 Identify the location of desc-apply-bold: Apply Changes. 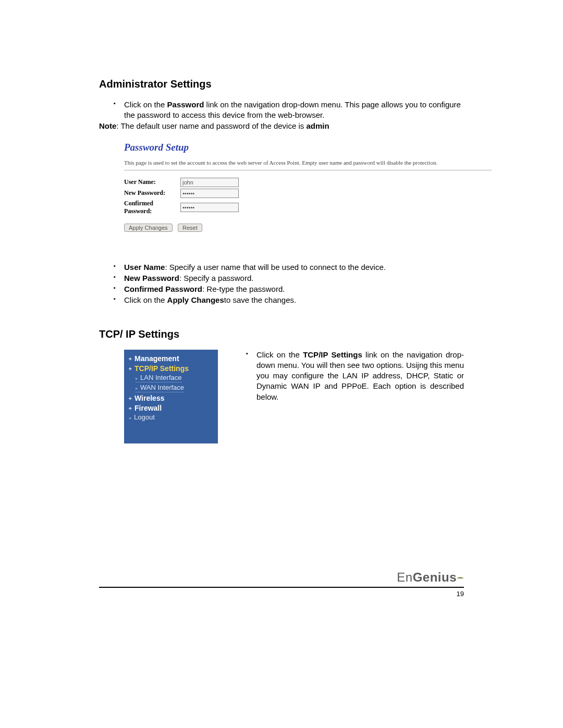
(196, 300).